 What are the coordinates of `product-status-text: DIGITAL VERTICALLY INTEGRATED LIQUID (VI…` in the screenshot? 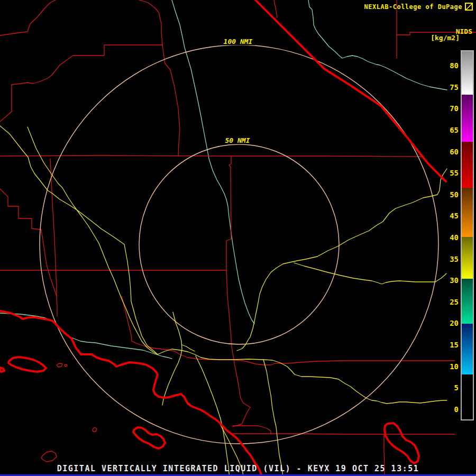 It's located at (238, 469).